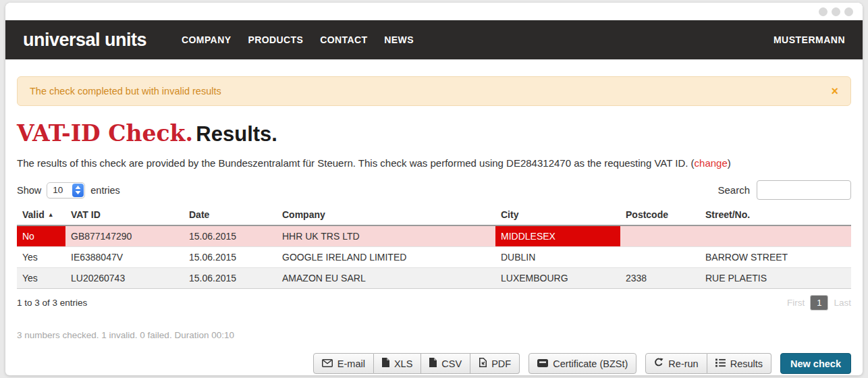  I want to click on intro-paren-close: ), so click(729, 163).